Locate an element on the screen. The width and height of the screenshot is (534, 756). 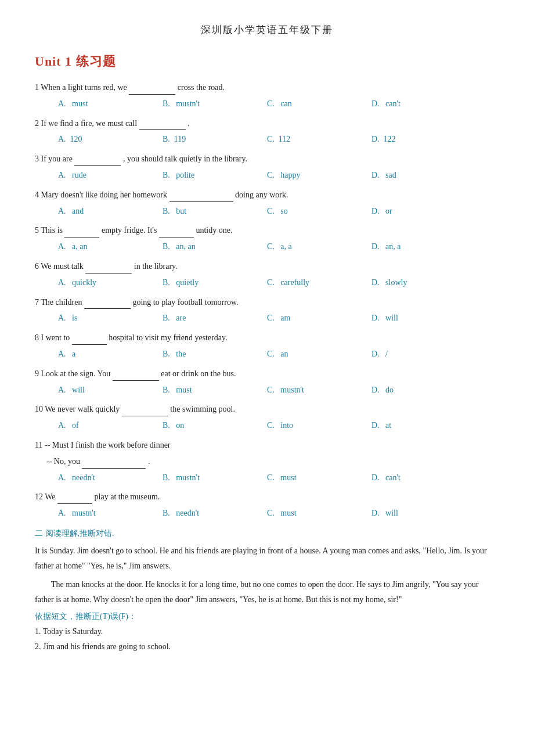
q11-opt-b: B. mustn't is located at coordinates (215, 478).